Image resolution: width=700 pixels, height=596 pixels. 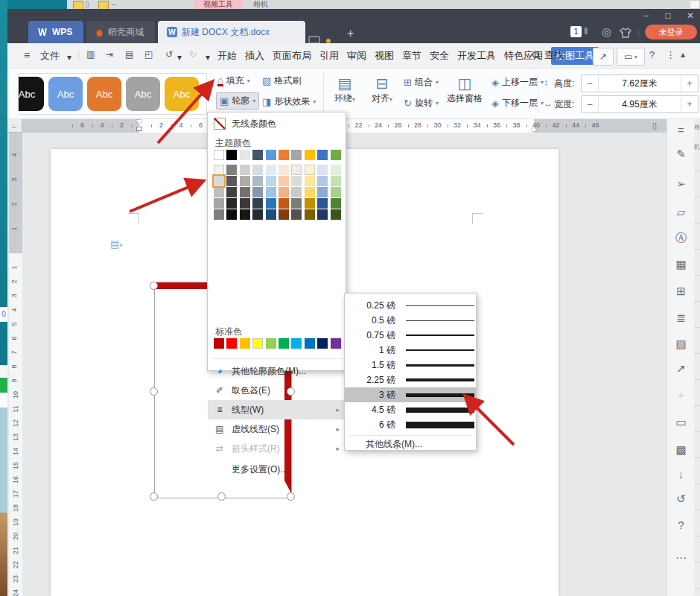 What do you see at coordinates (410, 365) in the screenshot?
I see `line-weight-option: 1.5 磅` at bounding box center [410, 365].